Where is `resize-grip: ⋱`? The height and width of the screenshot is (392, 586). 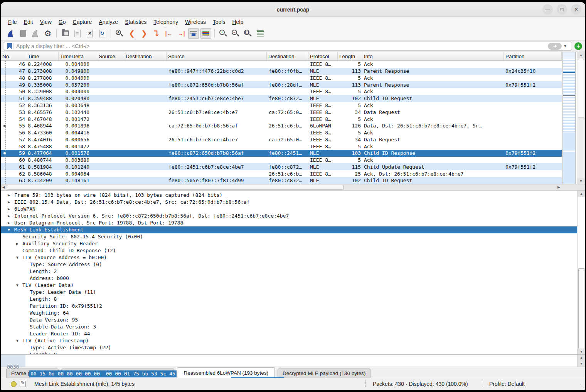
resize-grip: ⋱ is located at coordinates (582, 386).